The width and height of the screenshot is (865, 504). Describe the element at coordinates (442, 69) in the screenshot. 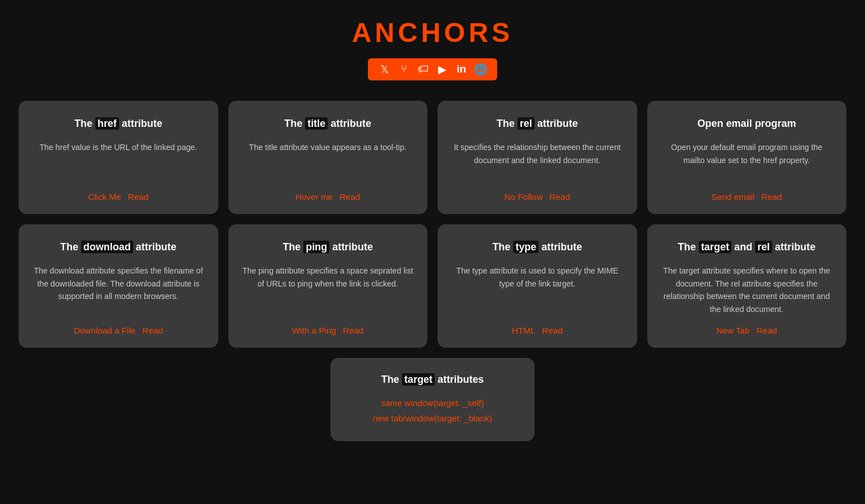

I see `youtube-icon: ▶` at that location.